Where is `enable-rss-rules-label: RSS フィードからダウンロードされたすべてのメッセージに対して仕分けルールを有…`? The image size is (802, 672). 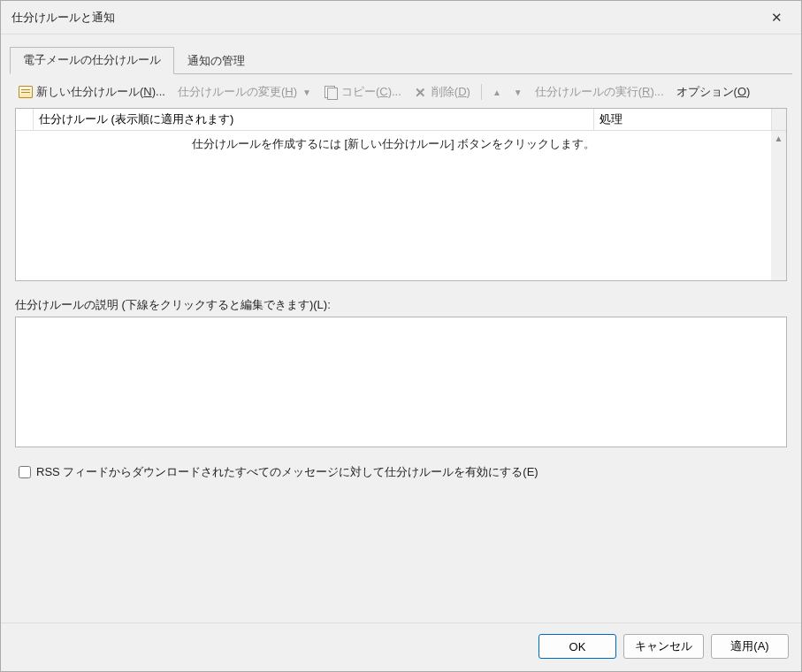 enable-rss-rules-label: RSS フィードからダウンロードされたすべてのメッセージに対して仕分けルールを有… is located at coordinates (287, 472).